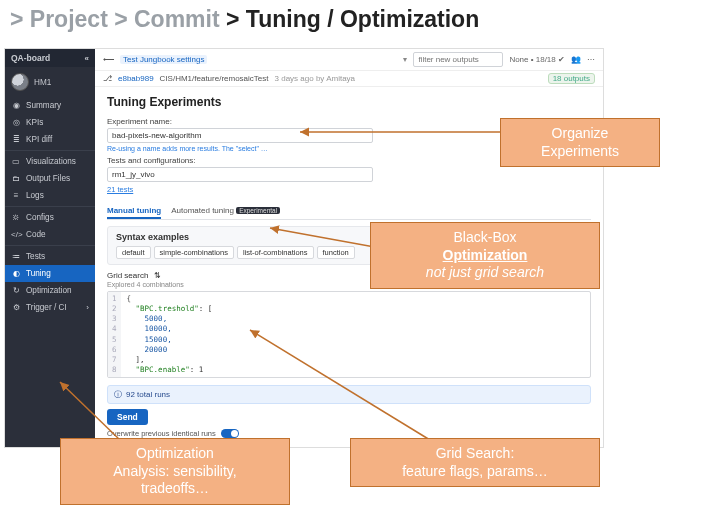 This screenshot has width=705, height=506. I want to click on outputs-badge: 18 outputs, so click(572, 78).